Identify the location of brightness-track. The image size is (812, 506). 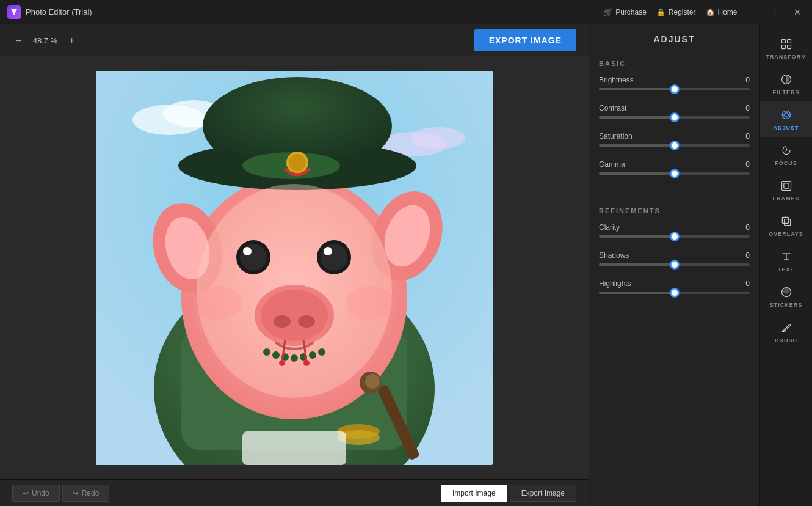
(674, 89).